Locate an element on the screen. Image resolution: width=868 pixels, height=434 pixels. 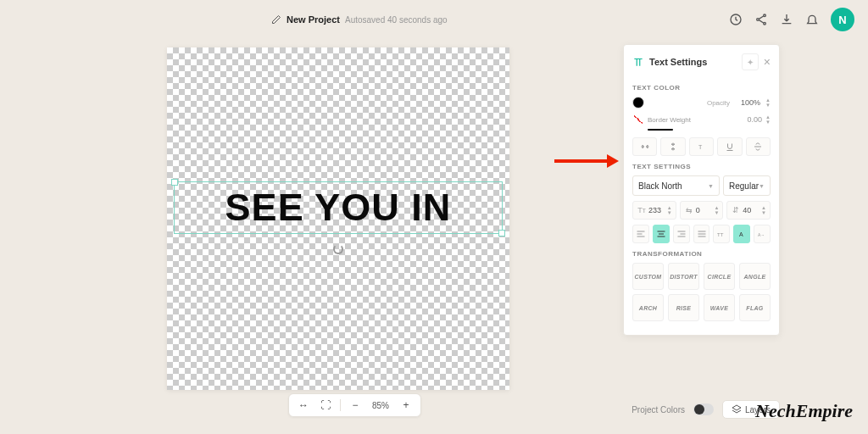
share-icon is located at coordinates (761, 19).